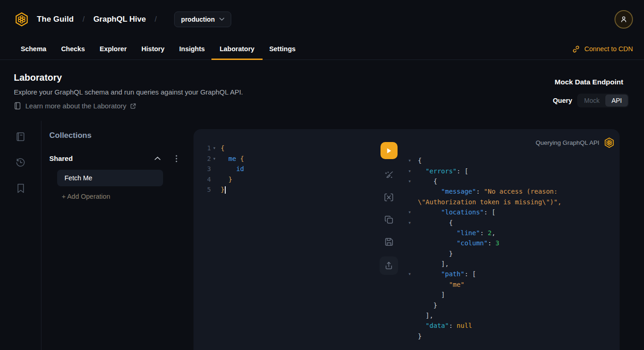  Describe the element at coordinates (286, 169) in the screenshot. I see `query-line: 3 id` at that location.